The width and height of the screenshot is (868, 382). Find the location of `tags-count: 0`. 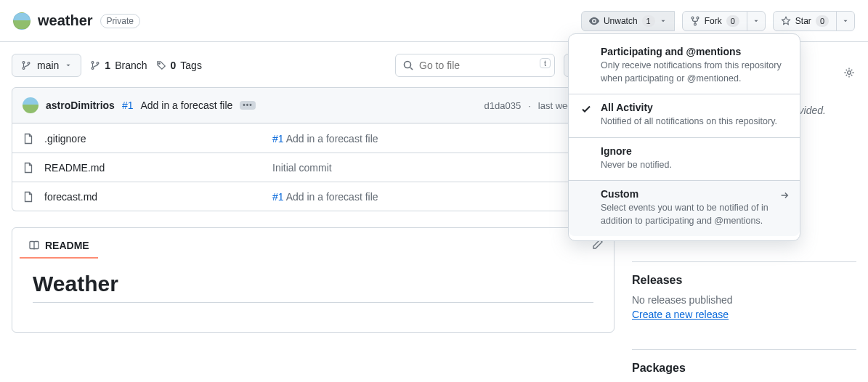

tags-count: 0 is located at coordinates (174, 65).